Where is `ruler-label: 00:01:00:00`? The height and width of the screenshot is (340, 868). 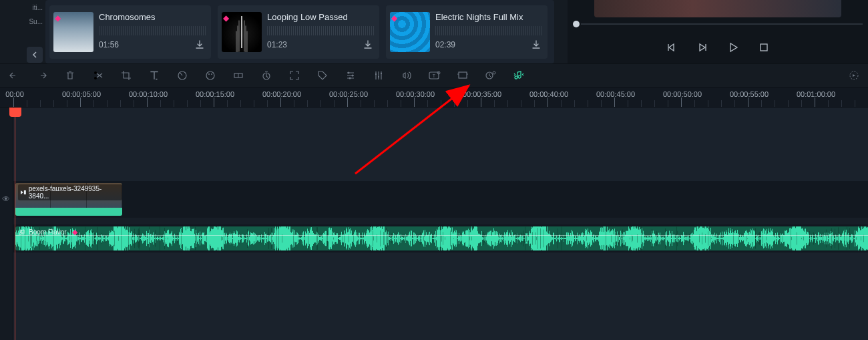
ruler-label: 00:01:00:00 is located at coordinates (816, 94).